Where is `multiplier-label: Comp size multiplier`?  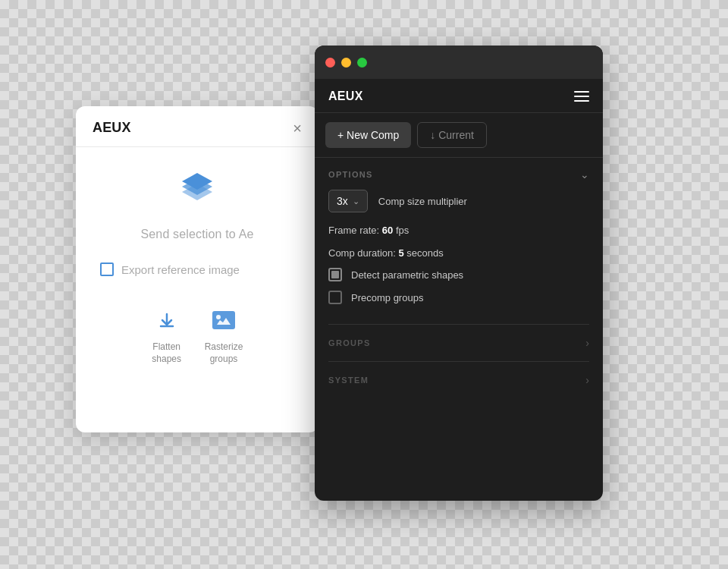
multiplier-label: Comp size multiplier is located at coordinates (423, 202).